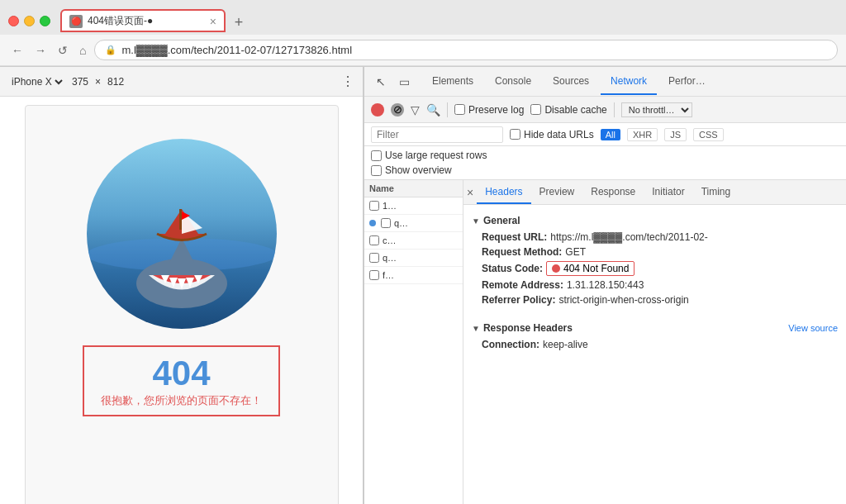  What do you see at coordinates (453, 82) in the screenshot?
I see `tab-elements: Elements` at bounding box center [453, 82].